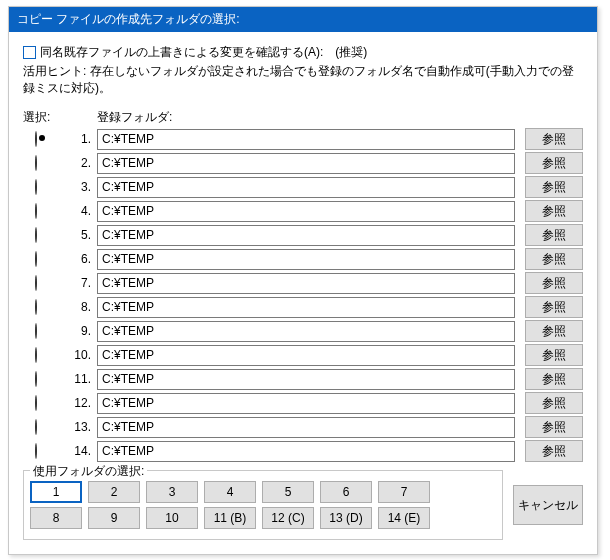 The height and width of the screenshot is (560, 610). Describe the element at coordinates (548, 505) in the screenshot. I see `cancel-button: キャンセル` at that location.